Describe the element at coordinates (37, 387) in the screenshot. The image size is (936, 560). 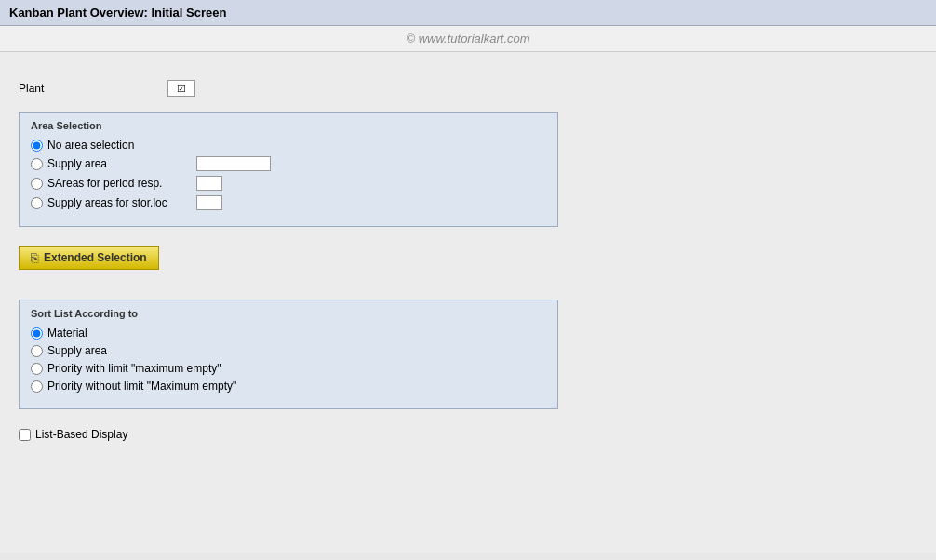
I see `radio-priority-without` at that location.